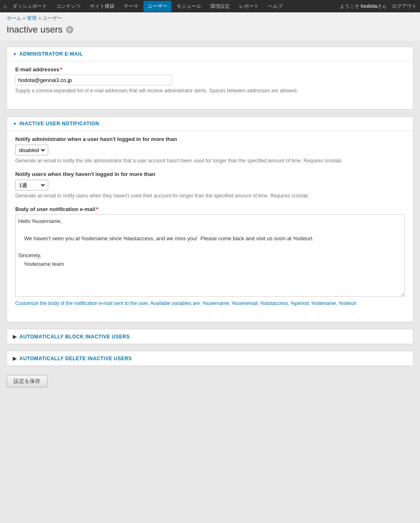 Image resolution: width=420 pixels, height=523 pixels. I want to click on breadcrumb-area: ホーム » 管理 » ユーザー, so click(210, 17).